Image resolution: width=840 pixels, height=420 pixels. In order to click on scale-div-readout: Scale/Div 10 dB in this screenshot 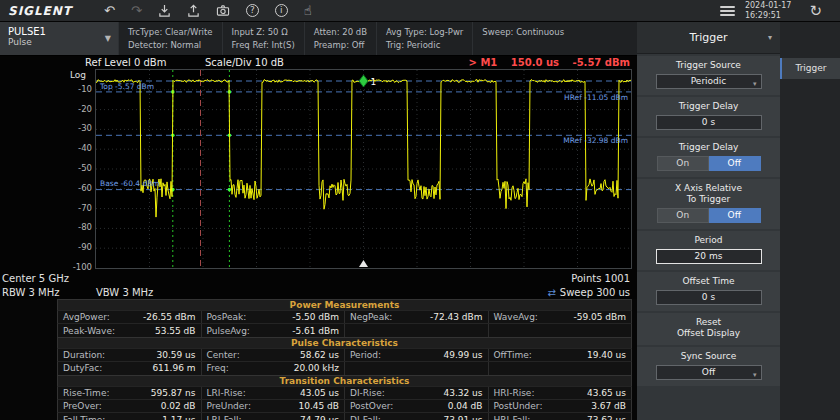, I will do `click(244, 62)`.